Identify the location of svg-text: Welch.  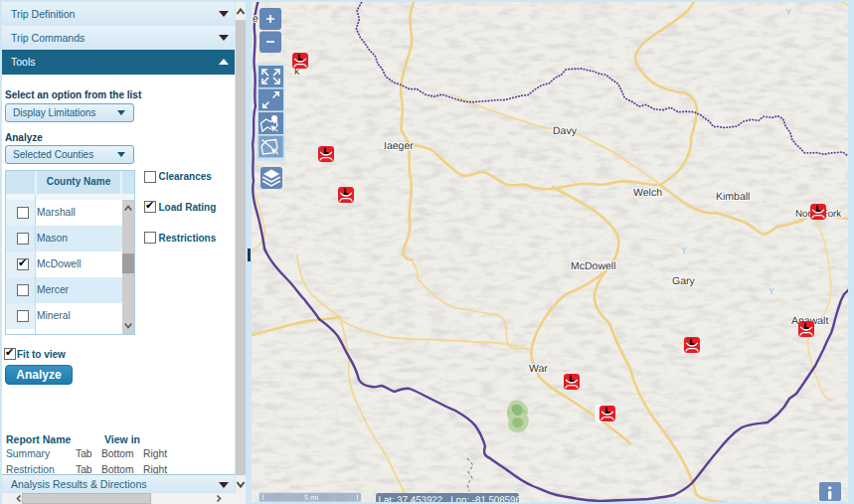
(648, 193).